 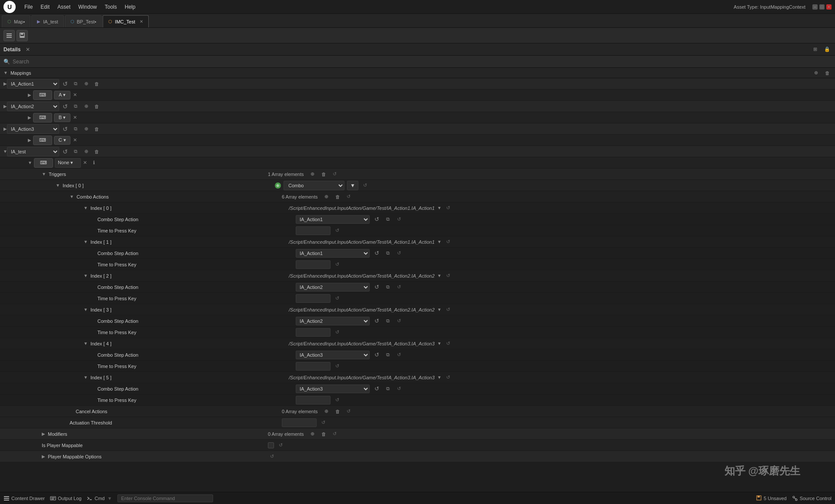 I want to click on ia-action1-chevron: ▶, so click(x=5, y=83).